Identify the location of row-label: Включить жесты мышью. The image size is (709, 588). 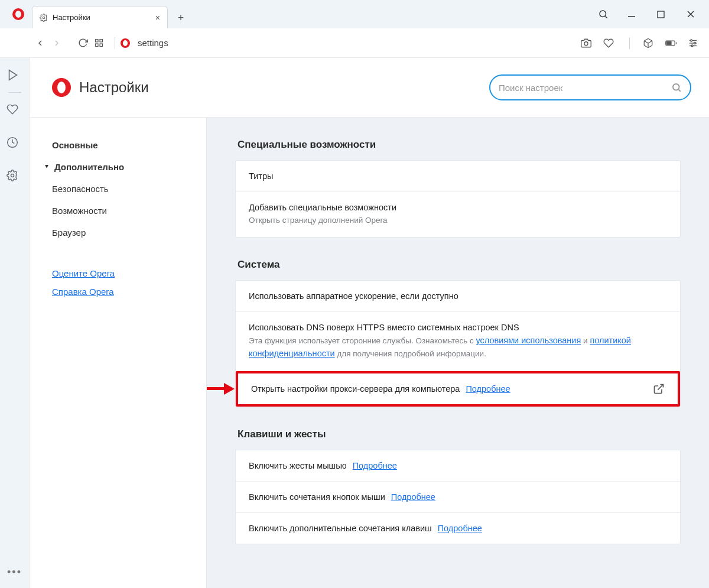
(298, 466).